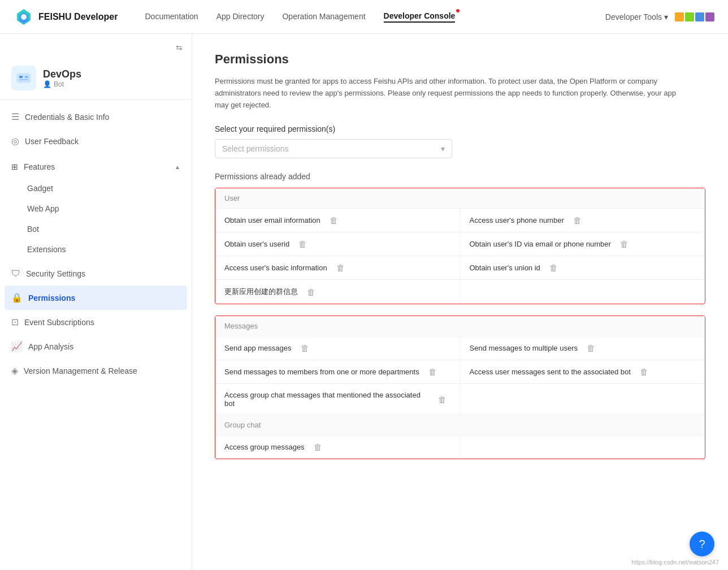 This screenshot has width=728, height=570. I want to click on table-row: Access group chat messages that mentione…, so click(460, 399).